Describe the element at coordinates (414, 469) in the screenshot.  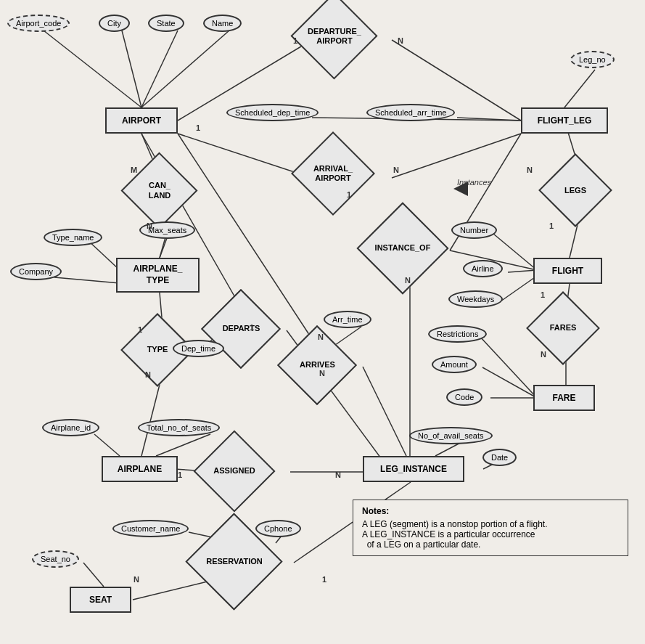
I see `entity-leg-instance: LEG_INSTANCE` at that location.